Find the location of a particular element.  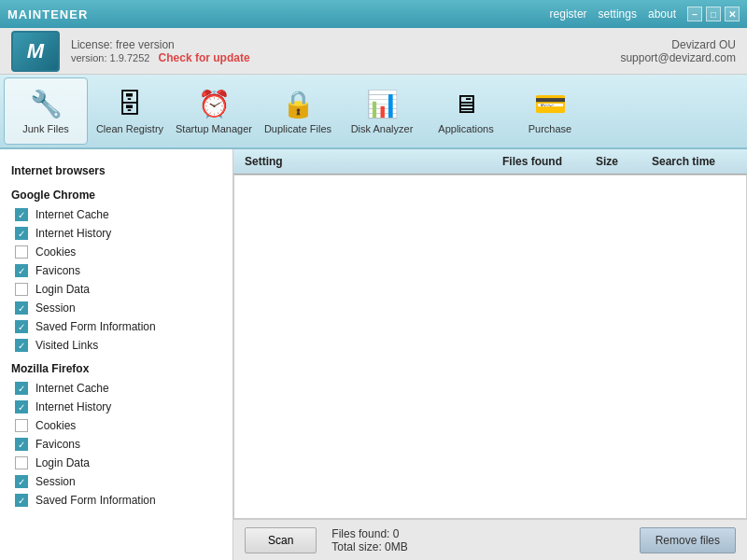

browser-title: Mozilla Firefox is located at coordinates (116, 367).